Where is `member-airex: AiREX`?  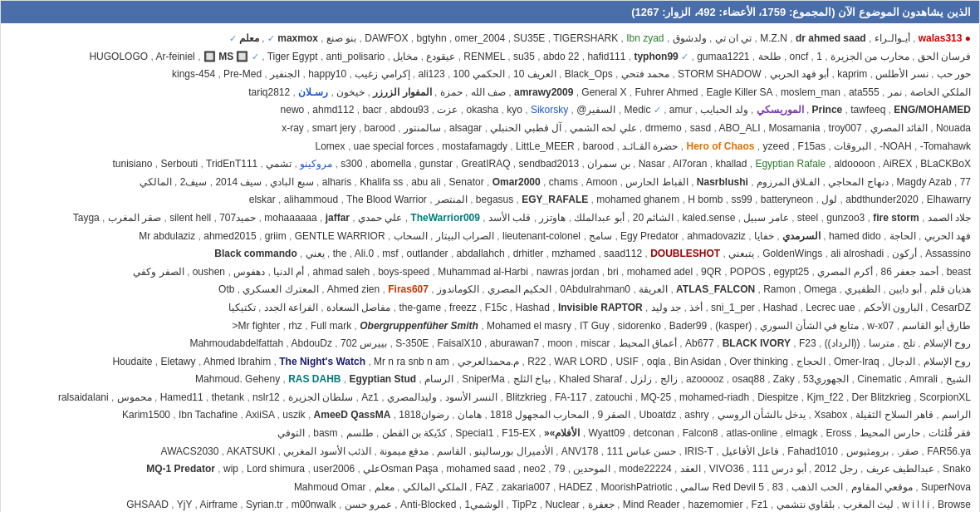 member-airex: AiREX is located at coordinates (897, 164).